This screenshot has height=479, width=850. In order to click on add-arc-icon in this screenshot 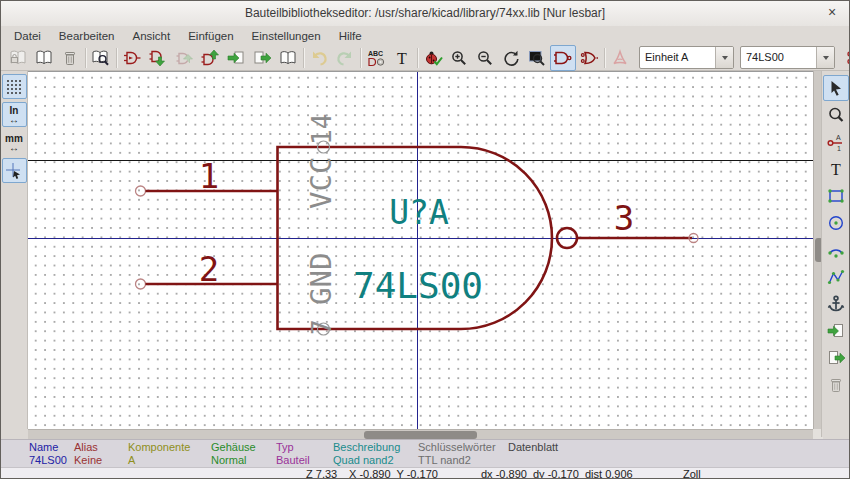, I will do `click(836, 250)`.